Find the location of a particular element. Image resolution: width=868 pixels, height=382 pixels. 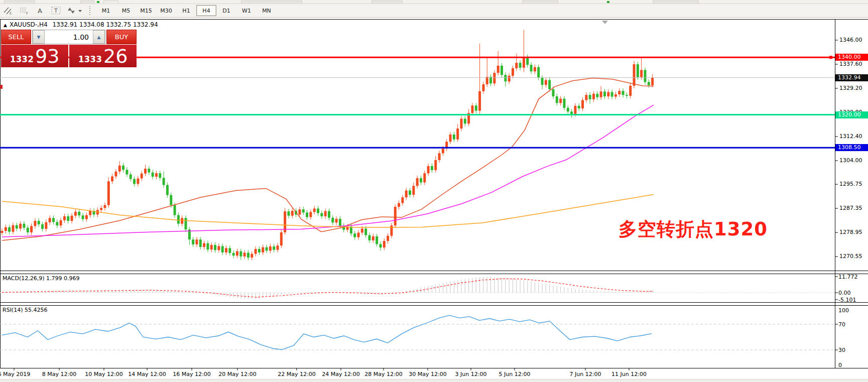

drawing-toolbar: E F A T is located at coordinates (434, 11).